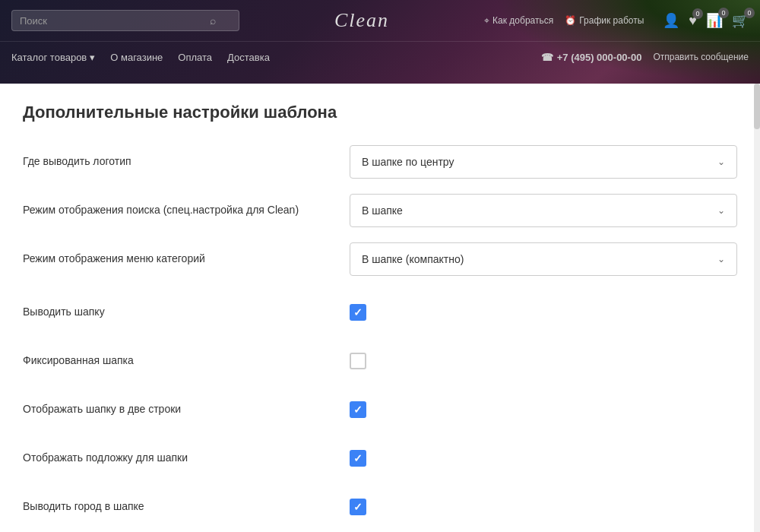 The image size is (760, 532). What do you see at coordinates (380, 507) in the screenshot?
I see `setting-show-city: Выводить город в шапке` at bounding box center [380, 507].